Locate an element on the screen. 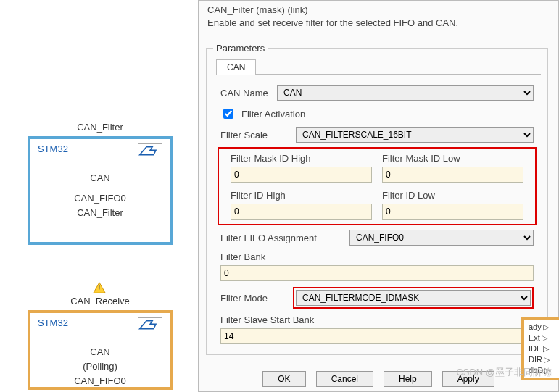 The height and width of the screenshot is (392, 559). fifo-label: Filter FIFO Assignment is located at coordinates (282, 238).